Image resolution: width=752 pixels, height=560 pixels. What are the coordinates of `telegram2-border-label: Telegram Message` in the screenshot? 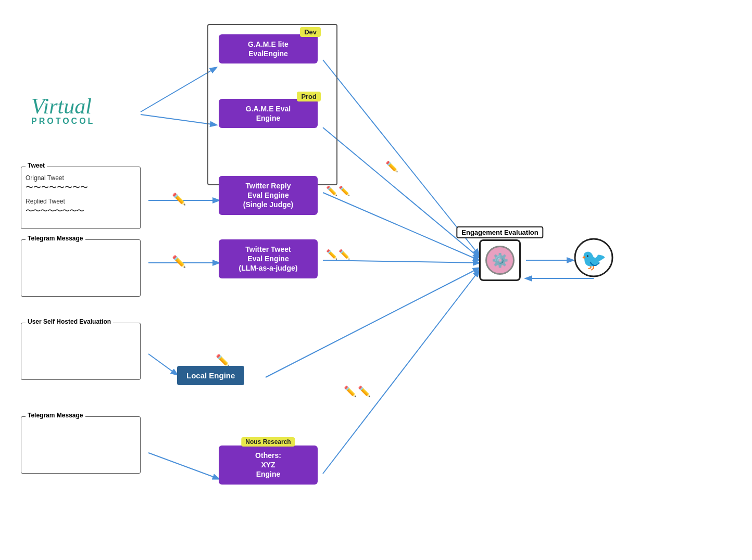 It's located at (55, 415).